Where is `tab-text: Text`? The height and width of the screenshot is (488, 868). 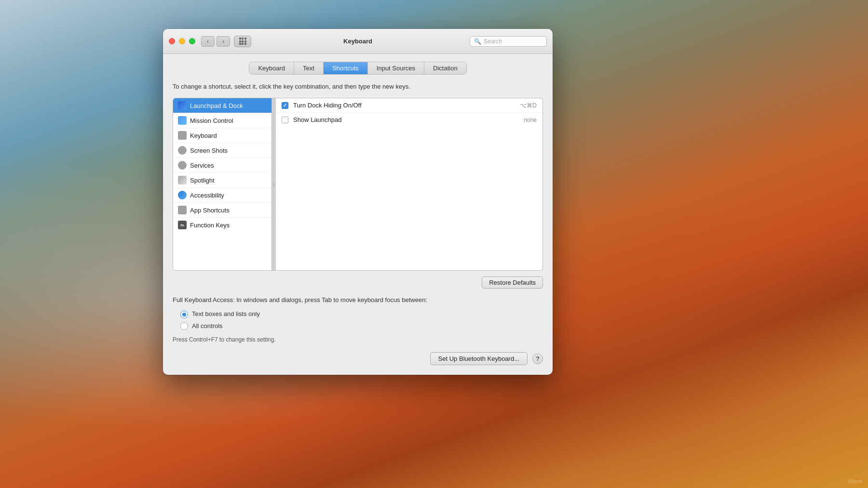 tab-text: Text is located at coordinates (309, 68).